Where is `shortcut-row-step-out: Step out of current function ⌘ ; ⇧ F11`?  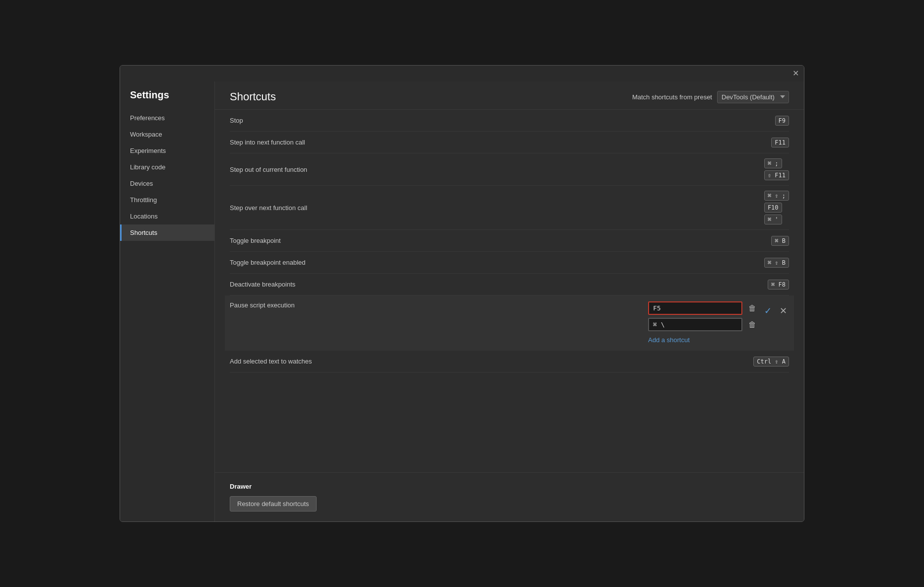 shortcut-row-step-out: Step out of current function ⌘ ; ⇧ F11 is located at coordinates (509, 170).